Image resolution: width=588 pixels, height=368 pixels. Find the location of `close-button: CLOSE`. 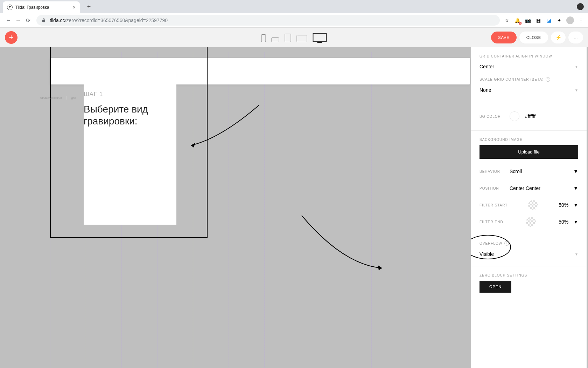

close-button: CLOSE is located at coordinates (534, 38).